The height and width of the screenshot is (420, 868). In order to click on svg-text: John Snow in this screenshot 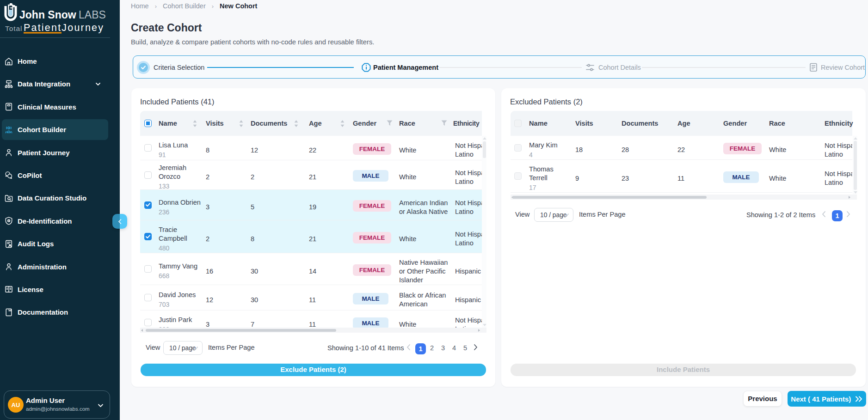, I will do `click(48, 15)`.